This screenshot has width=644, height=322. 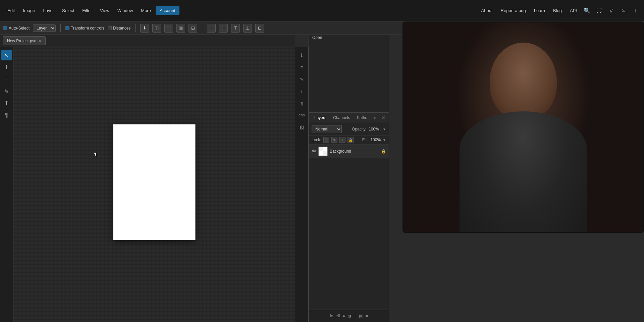 What do you see at coordinates (376, 140) in the screenshot?
I see `fill-value: 100%` at bounding box center [376, 140].